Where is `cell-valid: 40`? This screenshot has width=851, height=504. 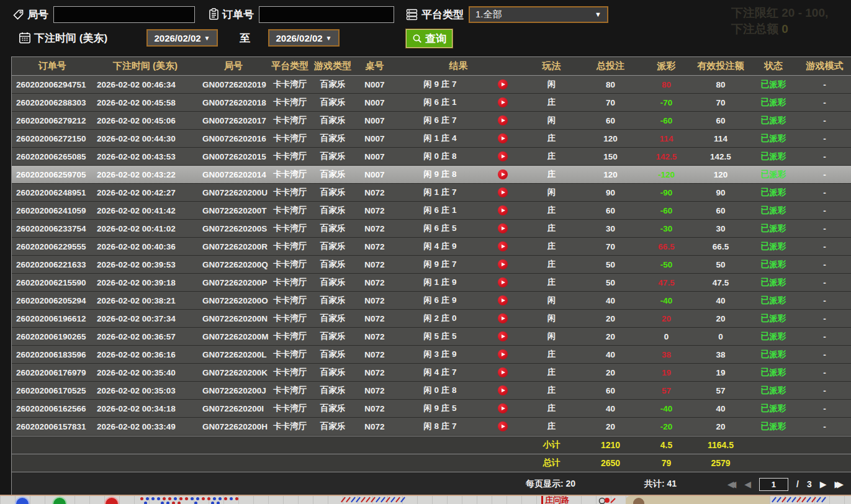 cell-valid: 40 is located at coordinates (721, 300).